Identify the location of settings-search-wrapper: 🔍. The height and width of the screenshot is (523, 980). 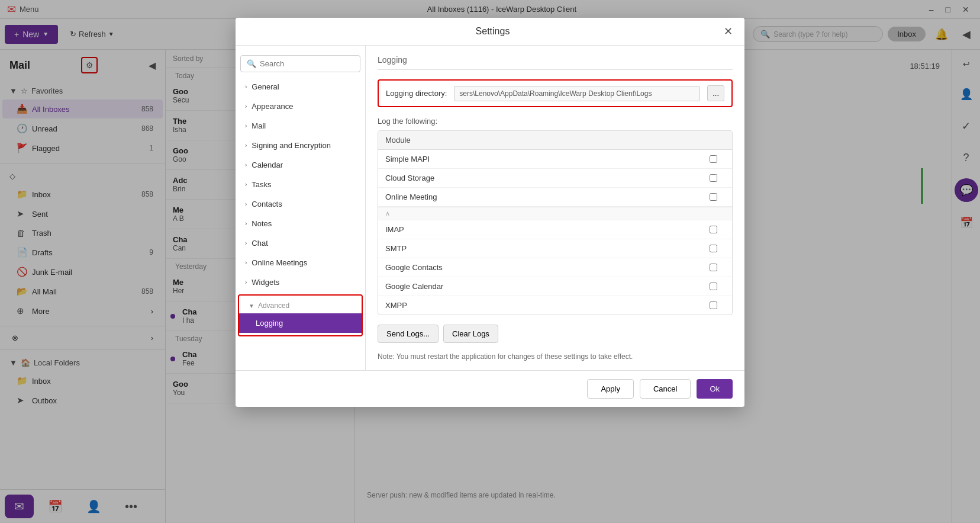
(301, 64).